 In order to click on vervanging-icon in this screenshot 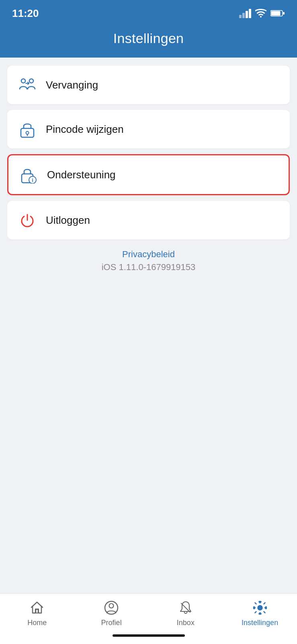, I will do `click(27, 85)`.